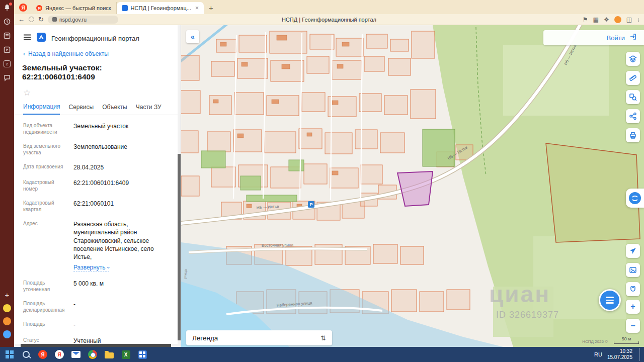 This screenshot has width=644, height=362. What do you see at coordinates (149, 109) in the screenshot?
I see `tab-parcel-parts: Части ЗУ` at bounding box center [149, 109].